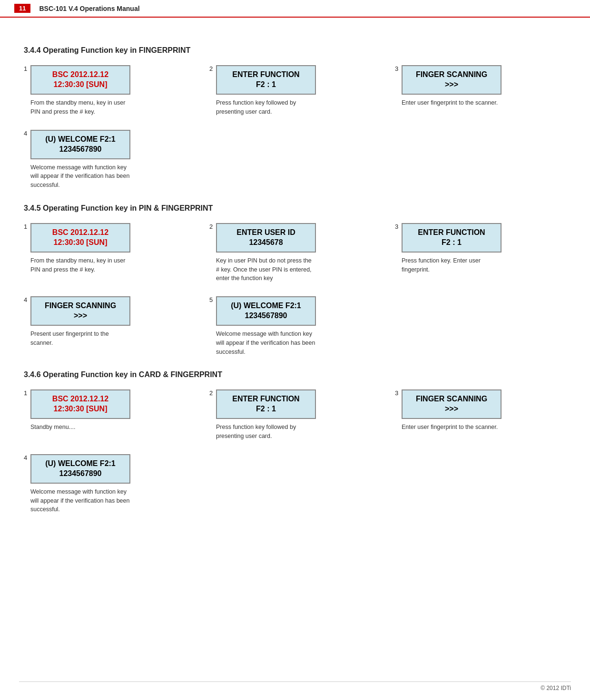  Describe the element at coordinates (295, 687) in the screenshot. I see `page-footer: © 2012 IDTi` at that location.